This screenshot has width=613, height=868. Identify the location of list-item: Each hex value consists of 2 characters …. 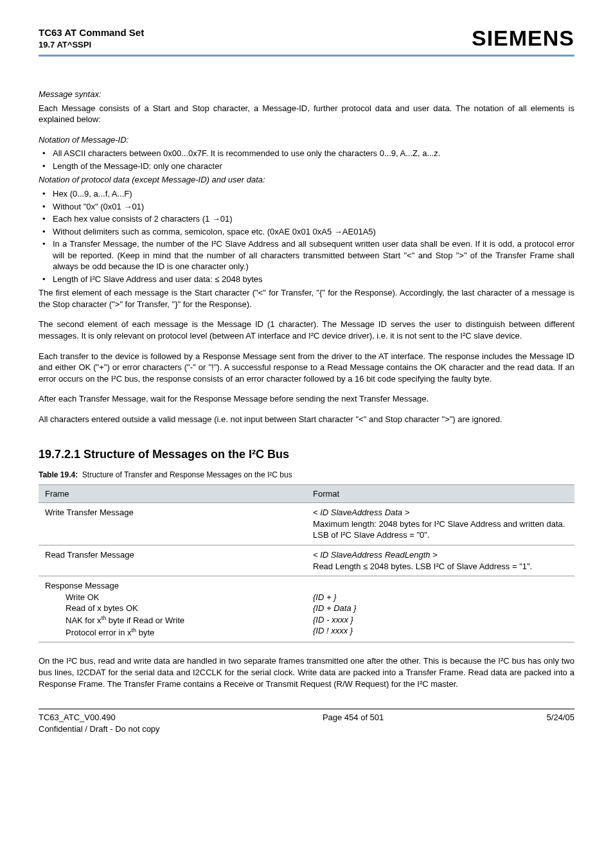
(306, 219).